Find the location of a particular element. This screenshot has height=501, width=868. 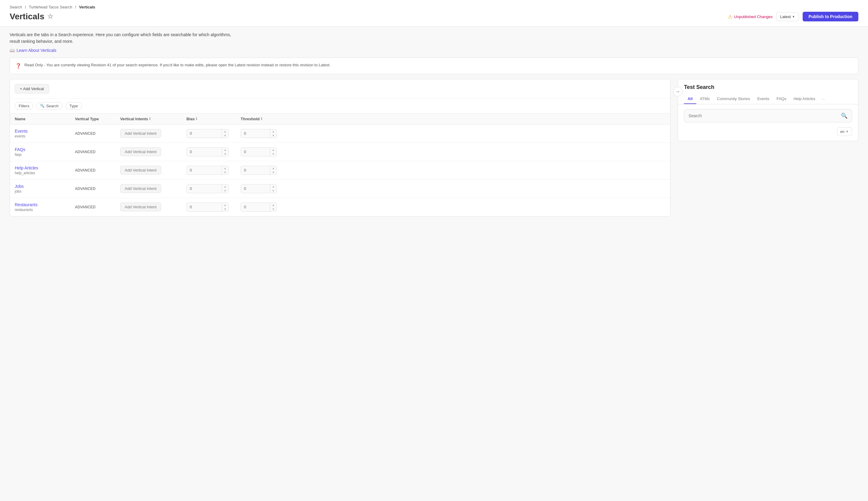

row-name-link-4: Restaurants is located at coordinates (45, 205).